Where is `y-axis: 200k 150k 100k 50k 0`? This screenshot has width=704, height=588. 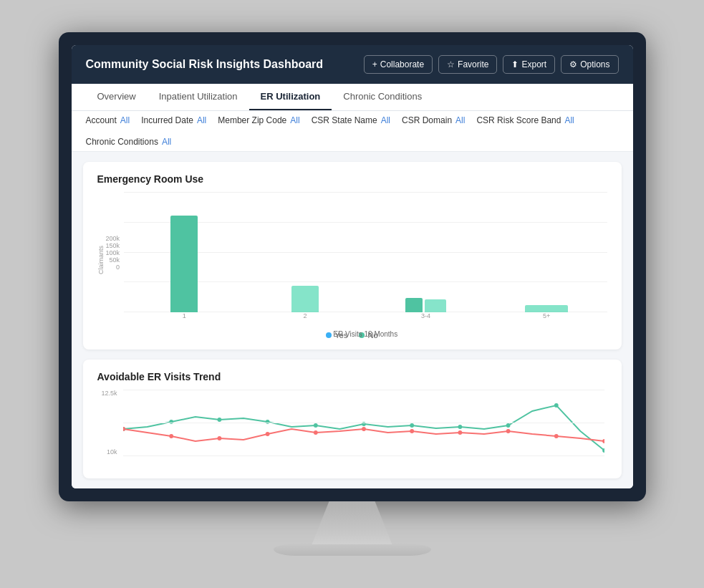 y-axis: 200k 150k 100k 50k 0 is located at coordinates (115, 260).